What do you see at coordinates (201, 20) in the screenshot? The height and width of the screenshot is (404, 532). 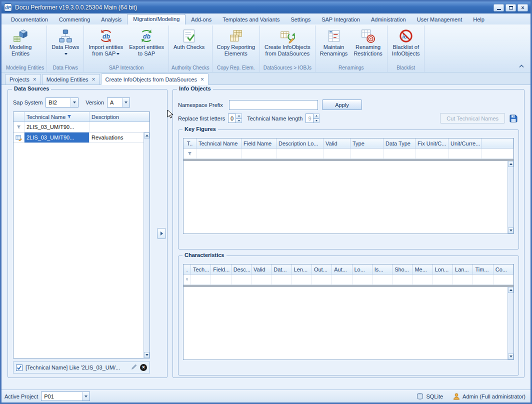 I see `menu-tab-add-ons: Add-ons` at bounding box center [201, 20].